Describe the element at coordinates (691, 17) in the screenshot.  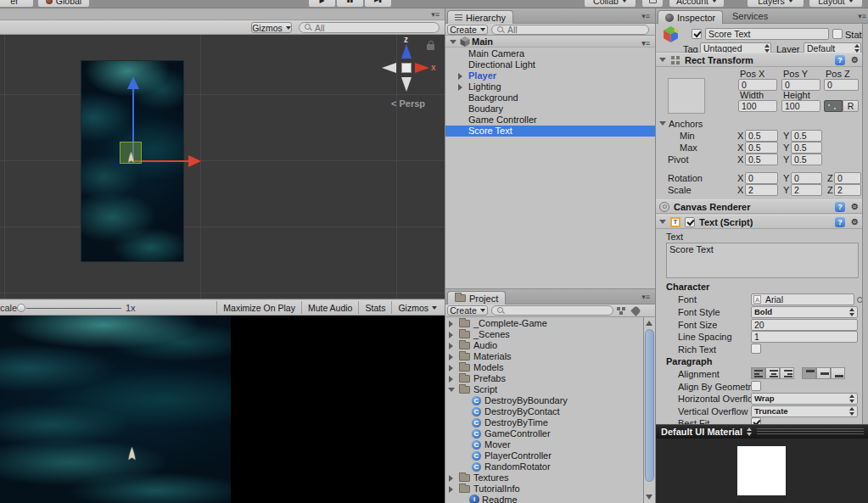
I see `tab-inspector: Inspector` at that location.